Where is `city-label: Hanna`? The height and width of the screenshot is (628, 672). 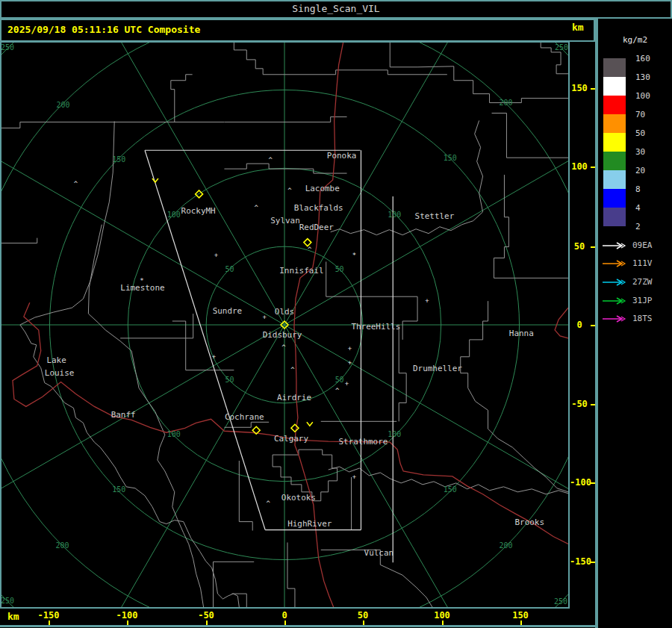 city-label: Hanna is located at coordinates (521, 333).